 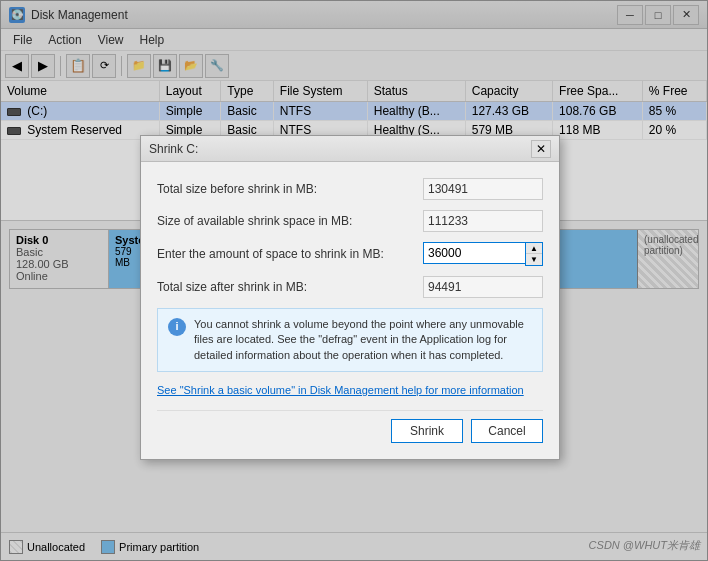 What do you see at coordinates (350, 254) in the screenshot?
I see `form-row-3: Enter the amount of space to shrink in M…` at bounding box center [350, 254].